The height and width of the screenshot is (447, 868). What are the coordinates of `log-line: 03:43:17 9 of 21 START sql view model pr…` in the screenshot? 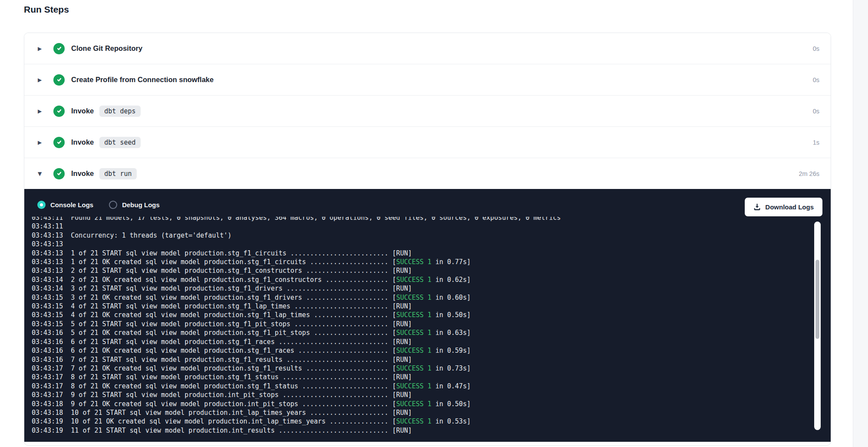 It's located at (421, 395).